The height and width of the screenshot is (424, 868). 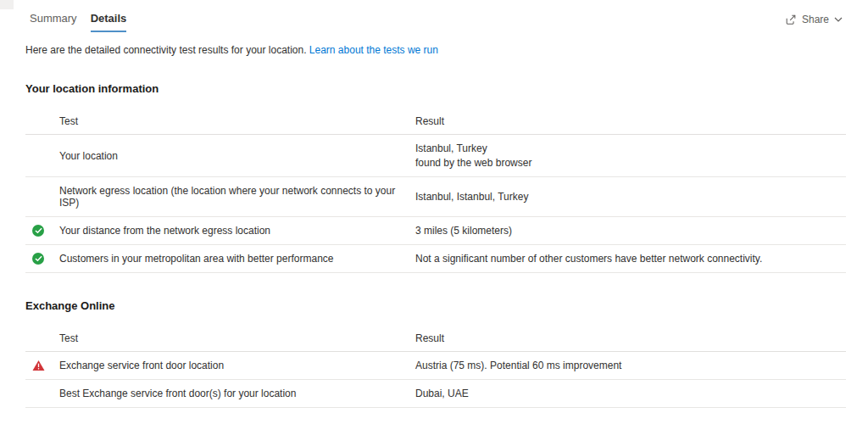 What do you see at coordinates (815, 20) in the screenshot?
I see `share-label: Share` at bounding box center [815, 20].